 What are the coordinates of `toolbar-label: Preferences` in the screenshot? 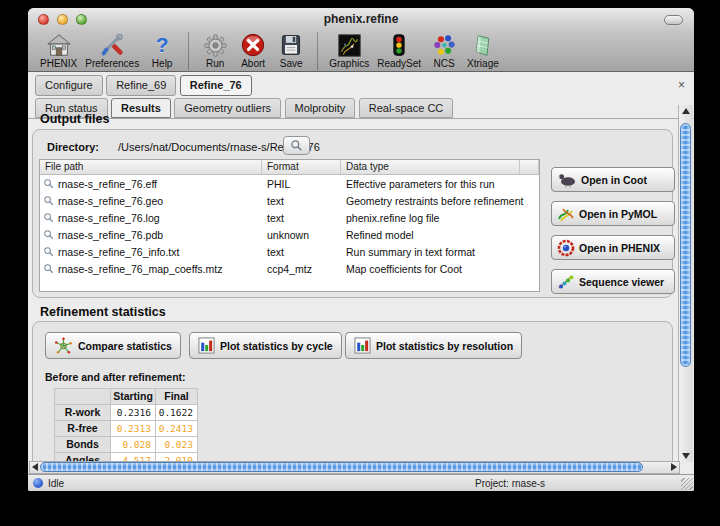 It's located at (112, 64).